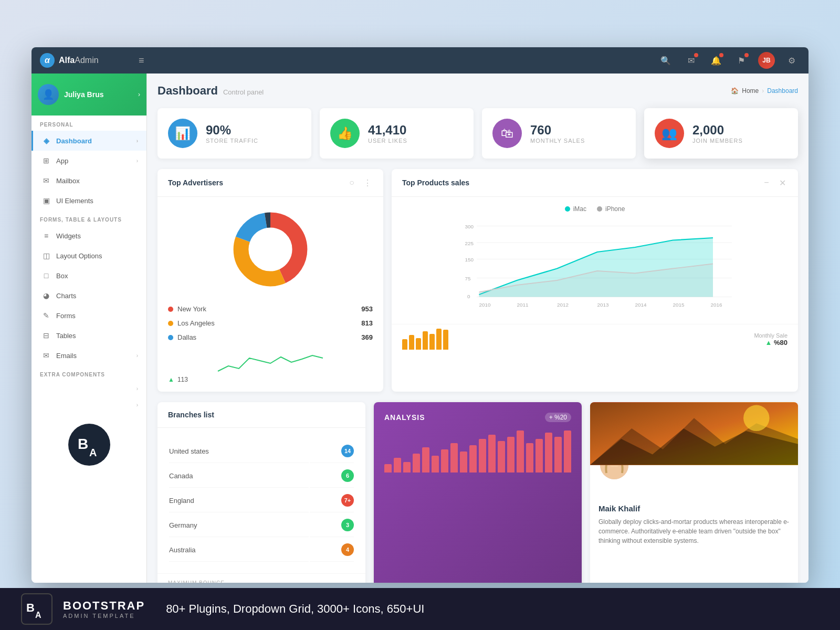 The height and width of the screenshot is (630, 840). What do you see at coordinates (348, 525) in the screenshot?
I see `badge-germany: 3` at bounding box center [348, 525].